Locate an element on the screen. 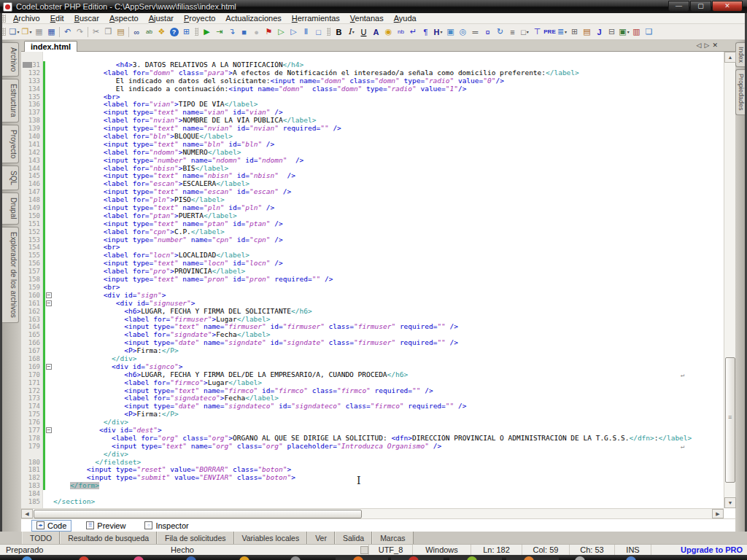 The width and height of the screenshot is (747, 560). scroll-up-arrow: ▲ is located at coordinates (730, 57).